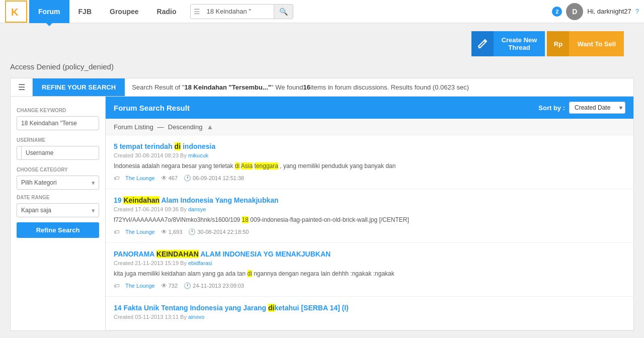 This screenshot has height=338, width=644. I want to click on thread-author: ebidfarasi, so click(200, 263).